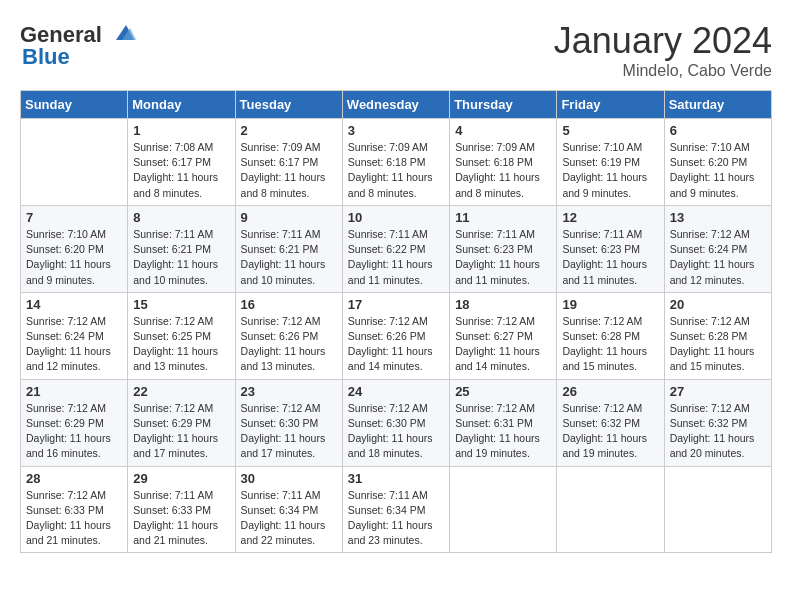  Describe the element at coordinates (504, 422) in the screenshot. I see `calendar-cell: 25Sunrise: 7:12 AMSunset: 6:31 PMDayligh…` at that location.